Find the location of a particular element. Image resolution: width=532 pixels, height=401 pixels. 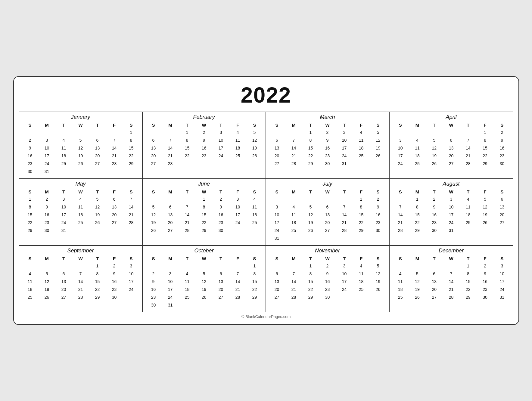

day-cell: 5 is located at coordinates (154, 207).